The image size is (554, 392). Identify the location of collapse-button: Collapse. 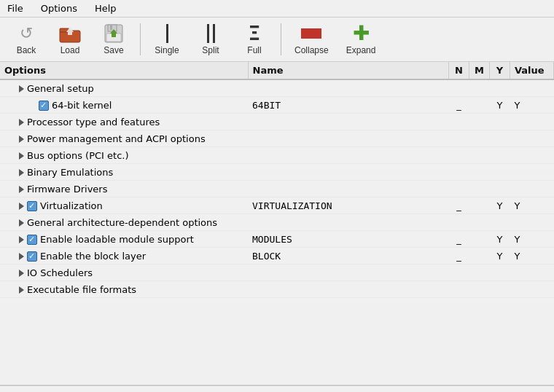
(312, 39).